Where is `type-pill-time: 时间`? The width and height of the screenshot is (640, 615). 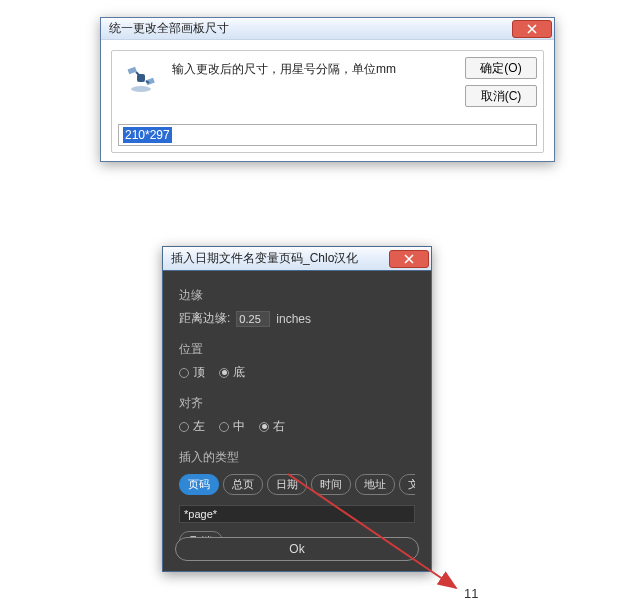 type-pill-time: 时间 is located at coordinates (331, 484).